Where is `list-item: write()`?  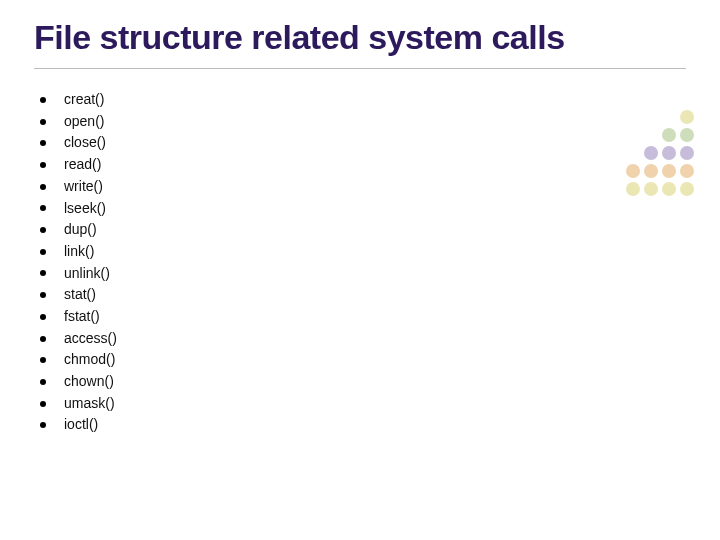
list-item: write() is located at coordinates (76, 187).